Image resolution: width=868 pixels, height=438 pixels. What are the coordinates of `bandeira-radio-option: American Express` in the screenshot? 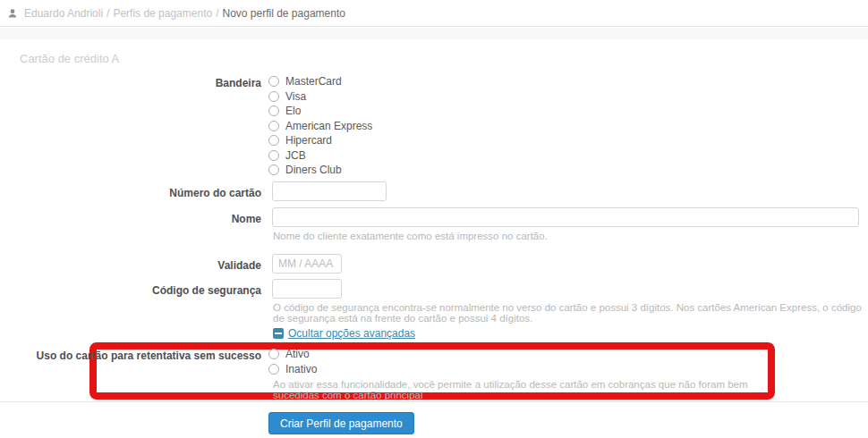 It's located at (320, 127).